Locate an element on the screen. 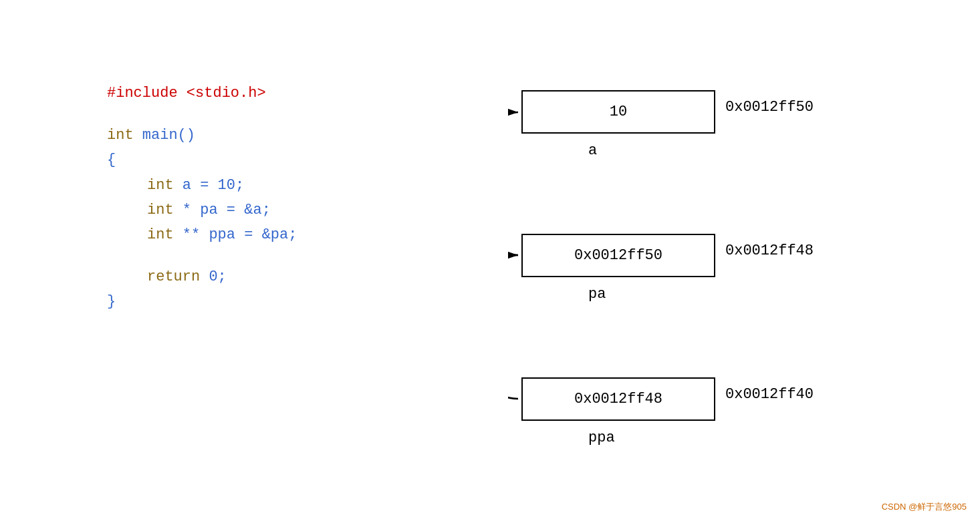 This screenshot has width=980, height=523. box-pa-value: 0x0012ff50 is located at coordinates (618, 255).